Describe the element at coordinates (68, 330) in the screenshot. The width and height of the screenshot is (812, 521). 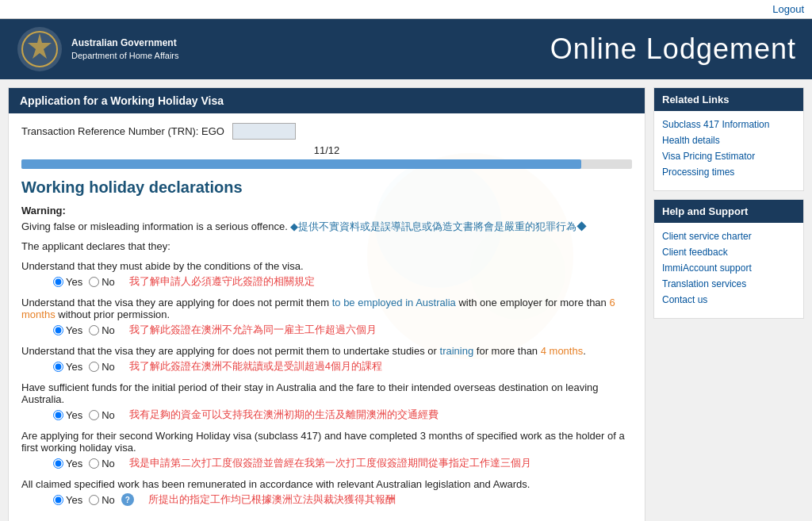
I see `decl2-yes-label: Yes` at that location.